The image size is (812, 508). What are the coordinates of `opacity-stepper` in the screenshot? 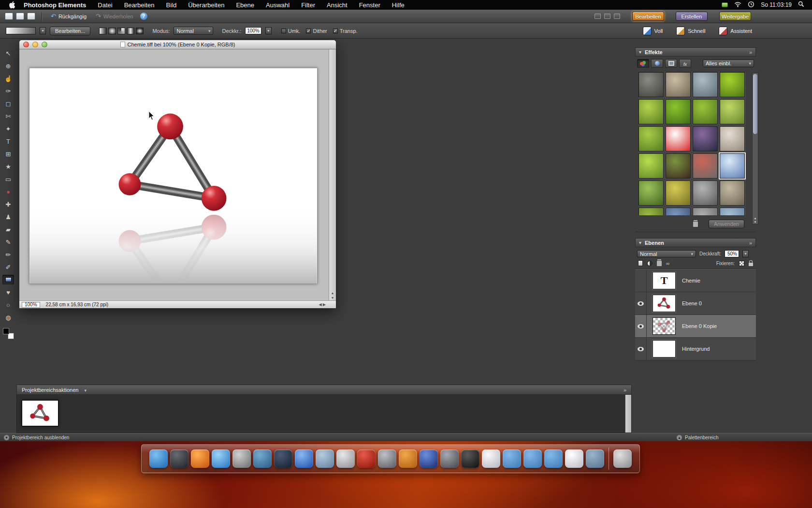 It's located at (269, 31).